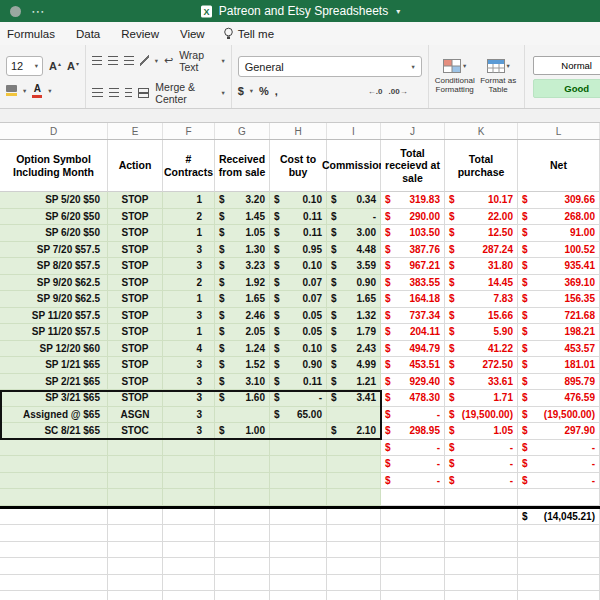  What do you see at coordinates (242, 200) in the screenshot?
I see `cell: $3.20` at bounding box center [242, 200].